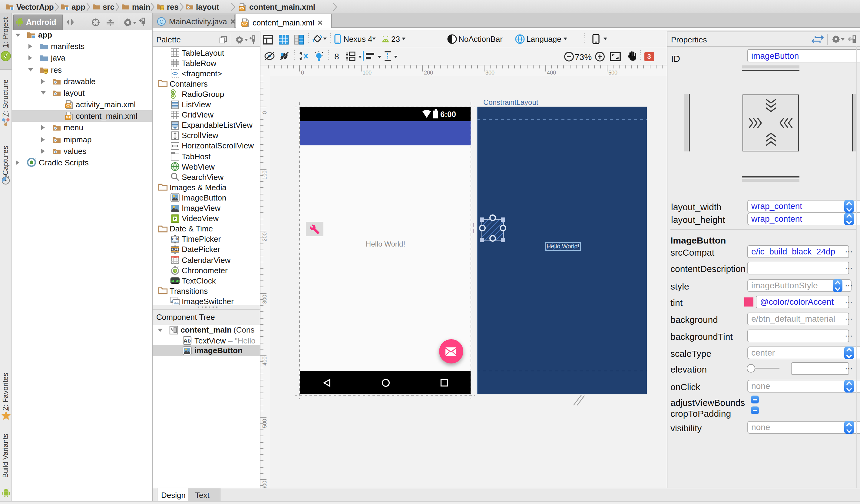  I want to click on svg-text: Ab, so click(187, 341).